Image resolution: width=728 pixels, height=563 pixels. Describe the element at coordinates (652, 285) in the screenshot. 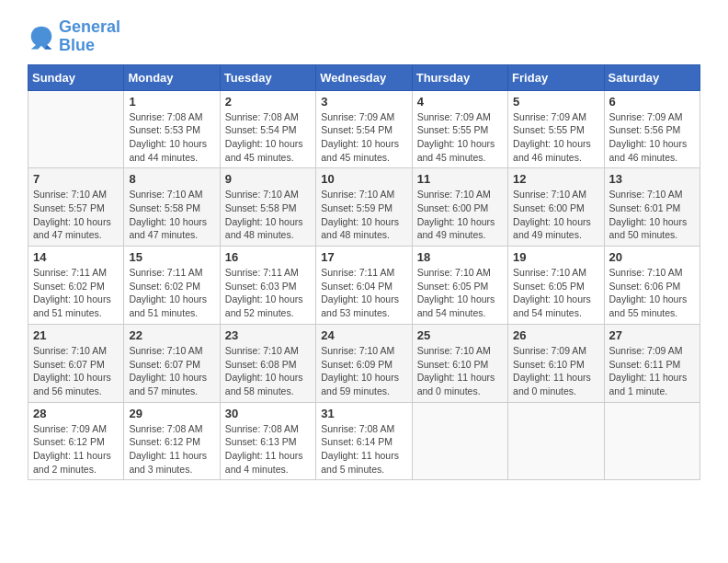

I see `calendar-cell: 20Sunrise: 7:10 AMSunset: 6:06 PMDayligh…` at that location.